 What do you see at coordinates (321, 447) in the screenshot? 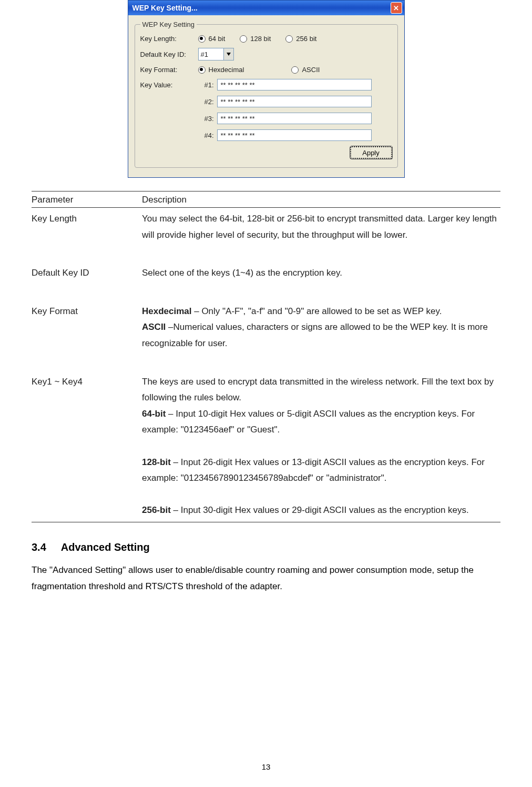
I see `desc-key14: The keys are used to encrypt data transm…` at bounding box center [321, 447].